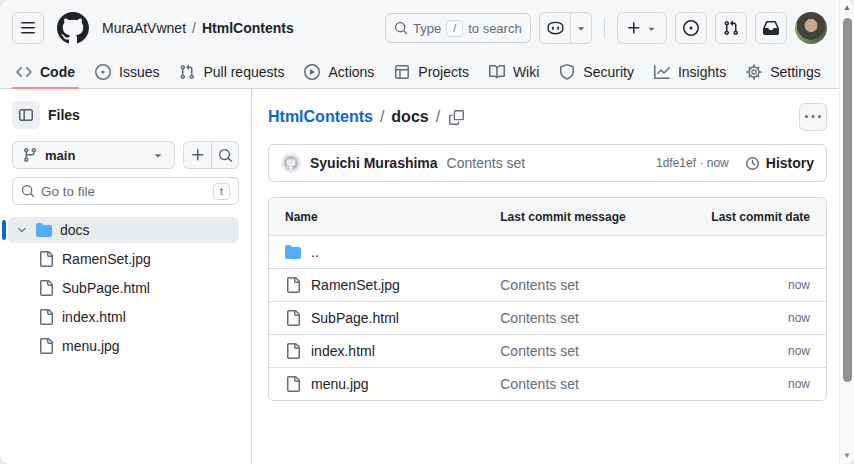 The image size is (854, 464). I want to click on file-name-link: index.html, so click(392, 351).